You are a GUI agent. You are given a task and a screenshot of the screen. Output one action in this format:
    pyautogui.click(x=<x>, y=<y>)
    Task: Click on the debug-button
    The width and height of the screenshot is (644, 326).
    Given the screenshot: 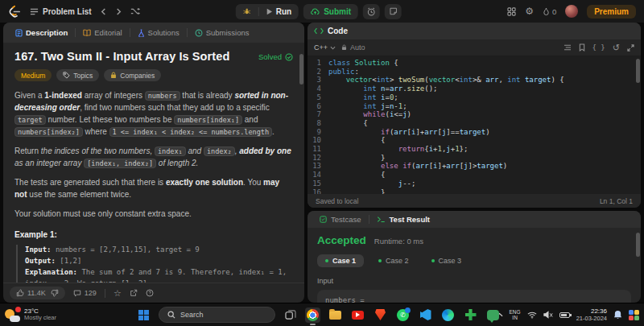 What is the action you would take?
    pyautogui.click(x=247, y=11)
    